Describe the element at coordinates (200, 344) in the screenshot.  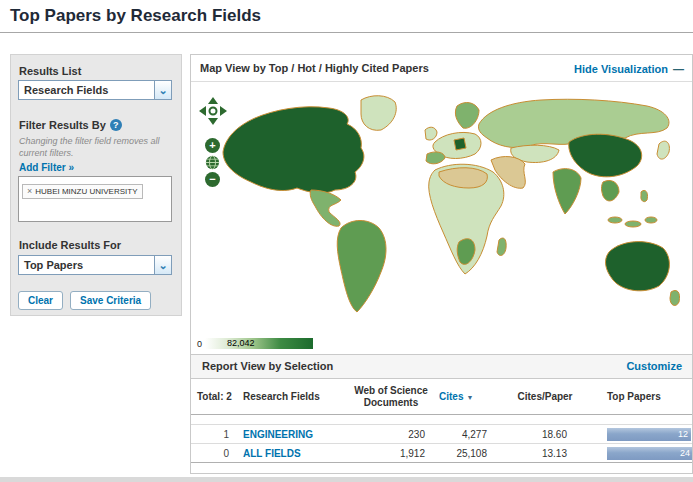
I see `legend-min-label: 0` at that location.